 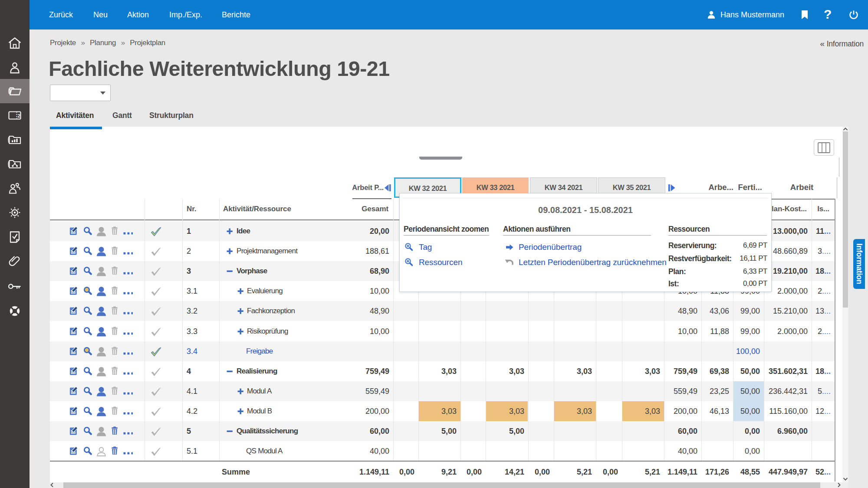 What do you see at coordinates (19, 116) in the screenshot?
I see `svg-text: 2` at bounding box center [19, 116].